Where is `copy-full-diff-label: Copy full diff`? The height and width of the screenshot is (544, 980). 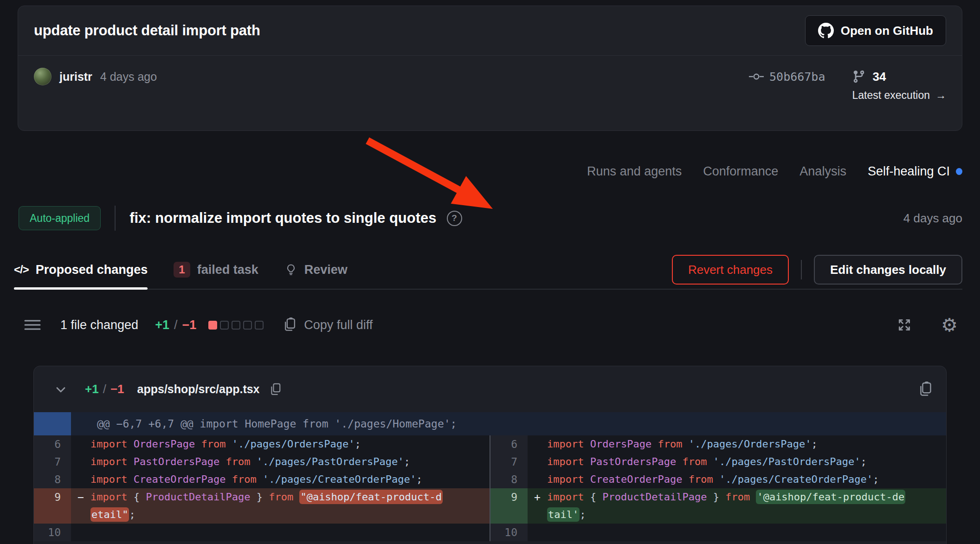 copy-full-diff-label: Copy full diff is located at coordinates (338, 325).